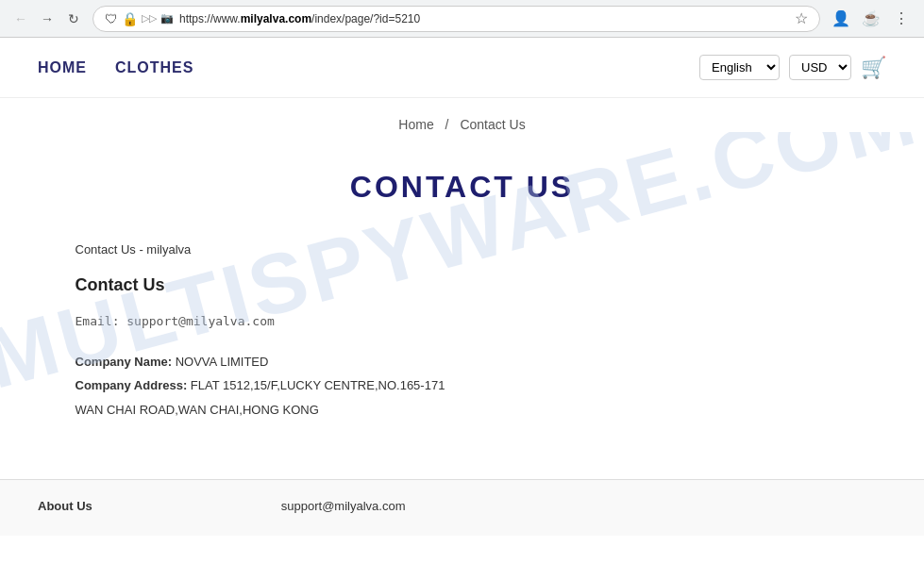 The width and height of the screenshot is (924, 580). What do you see at coordinates (74, 19) in the screenshot?
I see `reload-button: ↻` at bounding box center [74, 19].